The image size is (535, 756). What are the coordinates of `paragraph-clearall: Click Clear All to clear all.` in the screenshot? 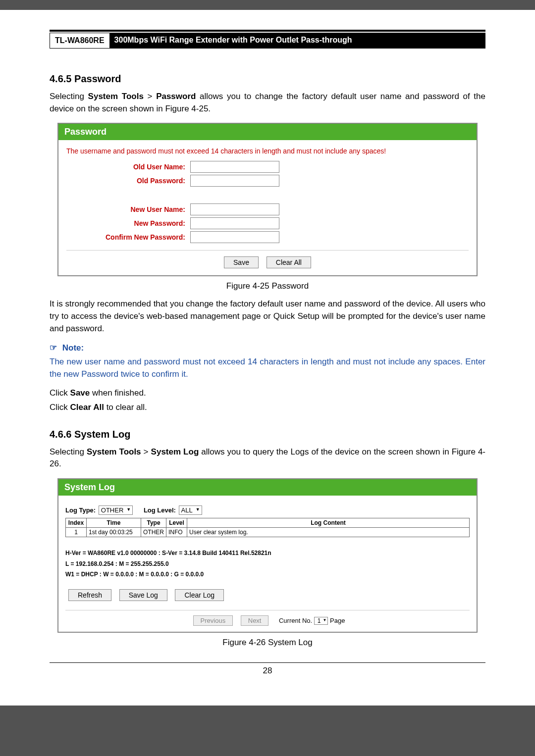 It's located at (268, 408).